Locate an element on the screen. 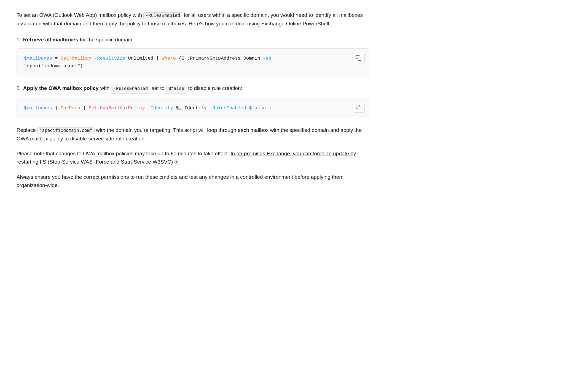  token-identity-val: $_.Identity is located at coordinates (191, 108).